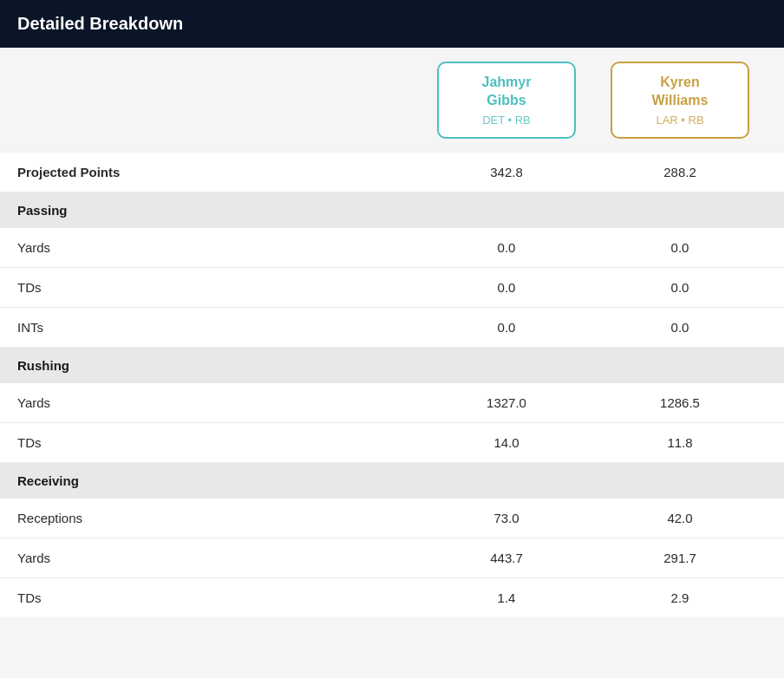  I want to click on row-label: Receptions, so click(219, 518).